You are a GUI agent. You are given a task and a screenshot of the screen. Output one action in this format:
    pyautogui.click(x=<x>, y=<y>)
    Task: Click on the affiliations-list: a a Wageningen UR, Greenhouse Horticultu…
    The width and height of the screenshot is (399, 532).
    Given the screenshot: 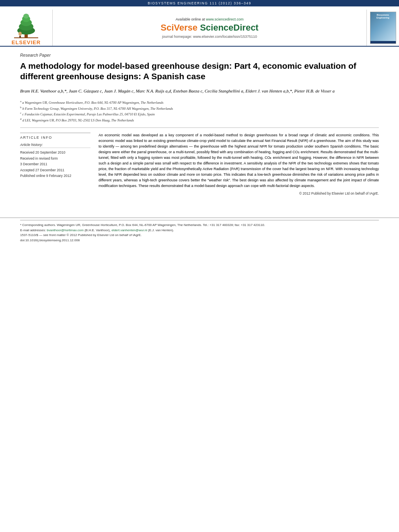 What is the action you would take?
    pyautogui.click(x=200, y=113)
    